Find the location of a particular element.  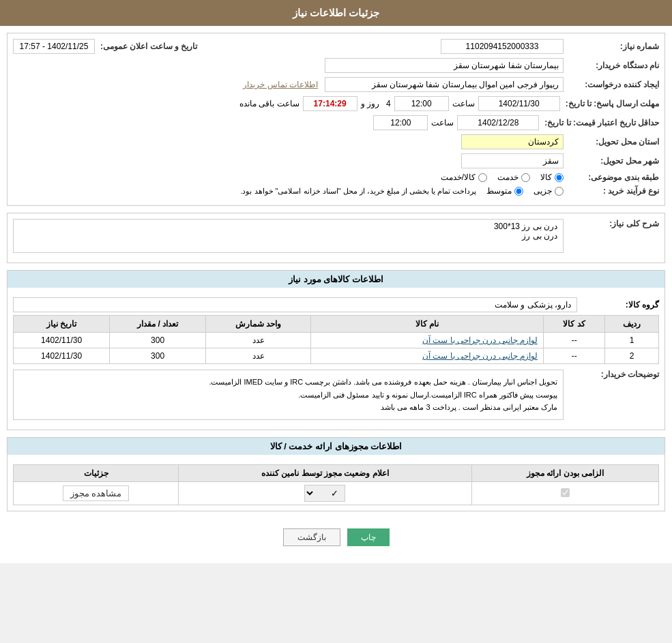

col-date: تاریخ نیاز is located at coordinates (61, 325).